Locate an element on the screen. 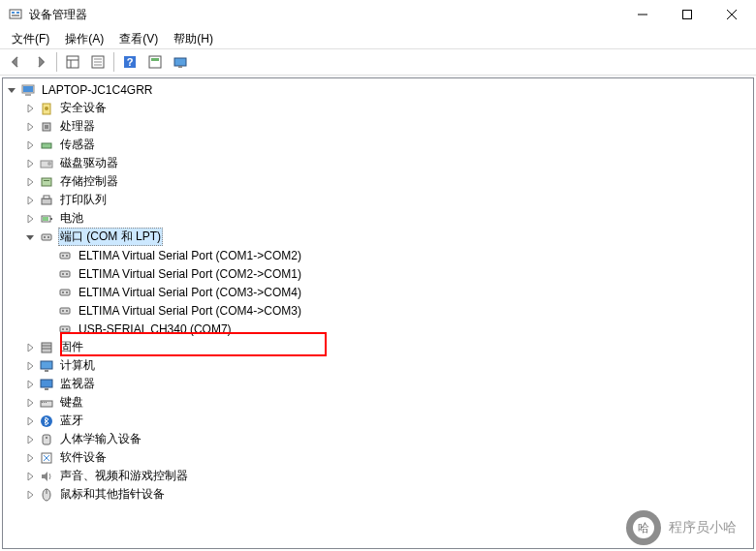 This screenshot has width=756, height=551. watermark-avatar-icon: 哈 is located at coordinates (644, 528).